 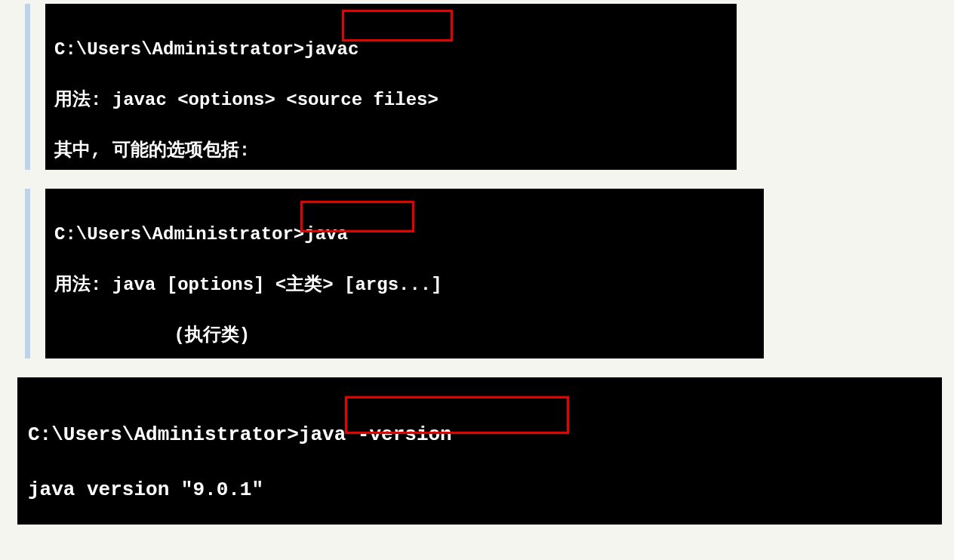 What do you see at coordinates (331, 50) in the screenshot?
I see `command: javac` at bounding box center [331, 50].